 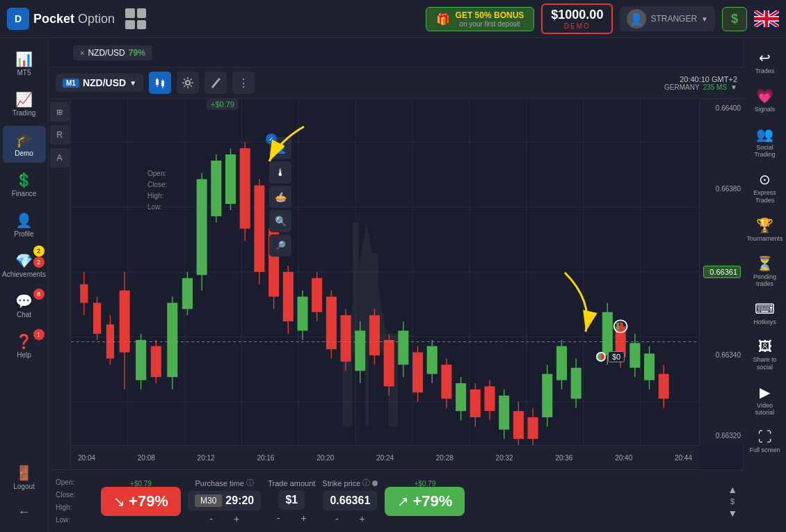 I want to click on right-label-hotkeys: Hotkeys, so click(x=765, y=323).